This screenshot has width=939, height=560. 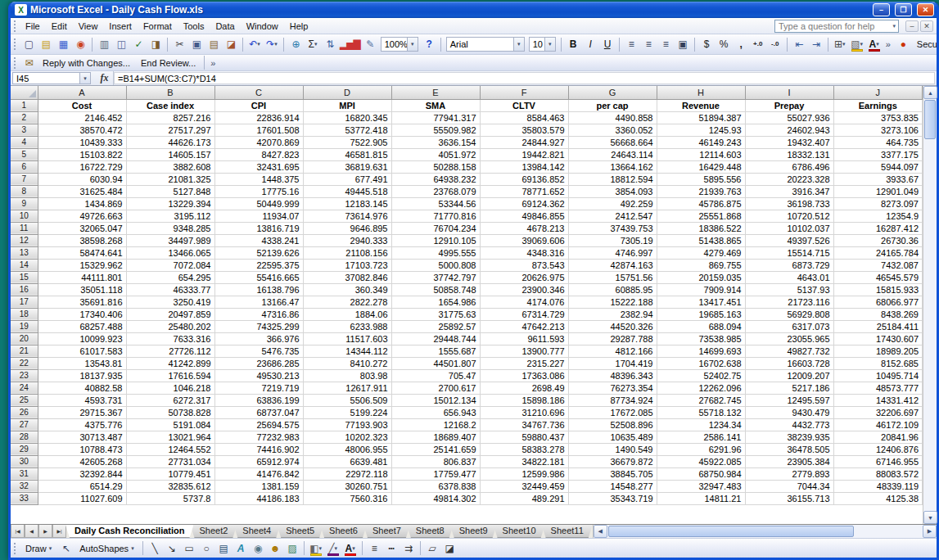 I want to click on scroll-left-icon: ◀, so click(x=601, y=531).